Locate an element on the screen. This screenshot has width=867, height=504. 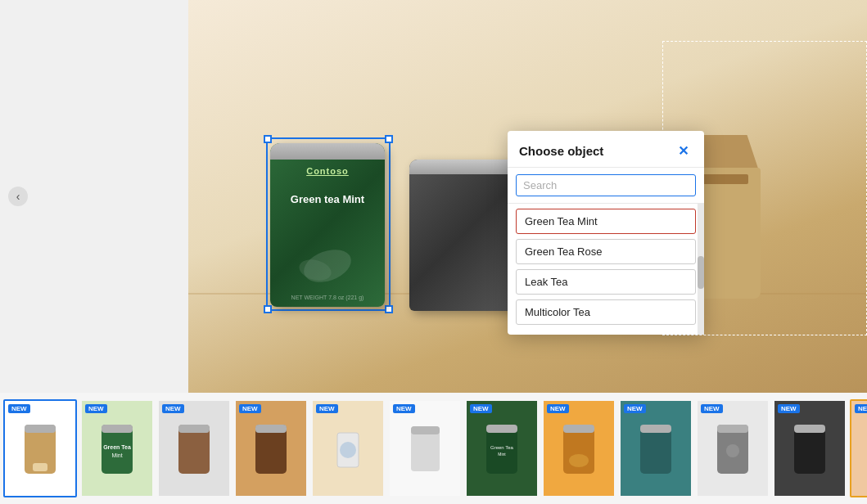
thumb-9-badge: NEW is located at coordinates (635, 409).